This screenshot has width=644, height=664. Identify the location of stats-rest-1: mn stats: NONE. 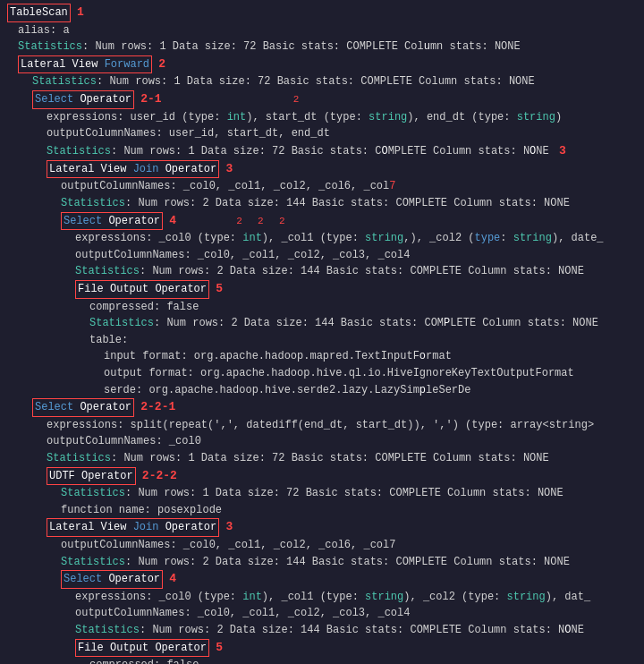
(476, 47).